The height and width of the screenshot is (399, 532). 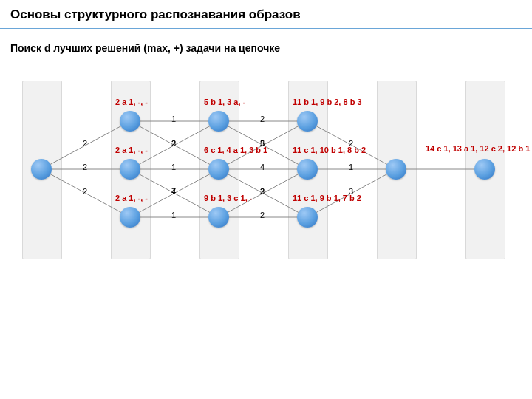 I want to click on edge-weight-c3n0-c4n0: 2, so click(x=351, y=143).